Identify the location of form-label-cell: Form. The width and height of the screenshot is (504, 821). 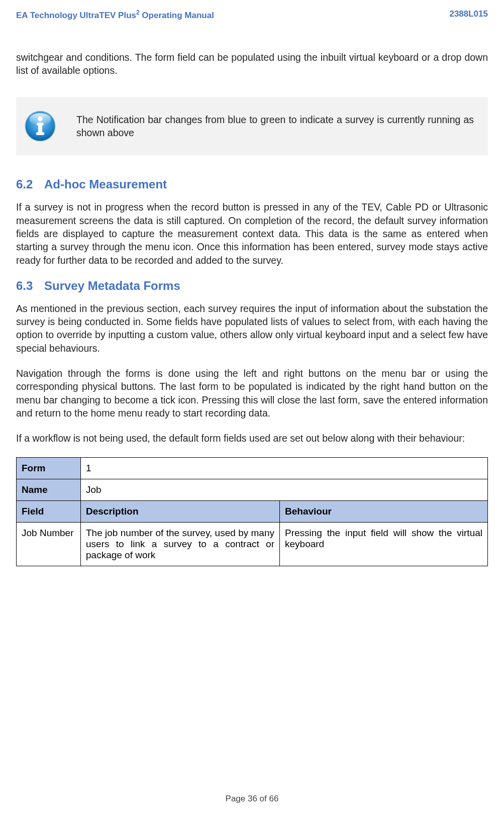
(49, 468).